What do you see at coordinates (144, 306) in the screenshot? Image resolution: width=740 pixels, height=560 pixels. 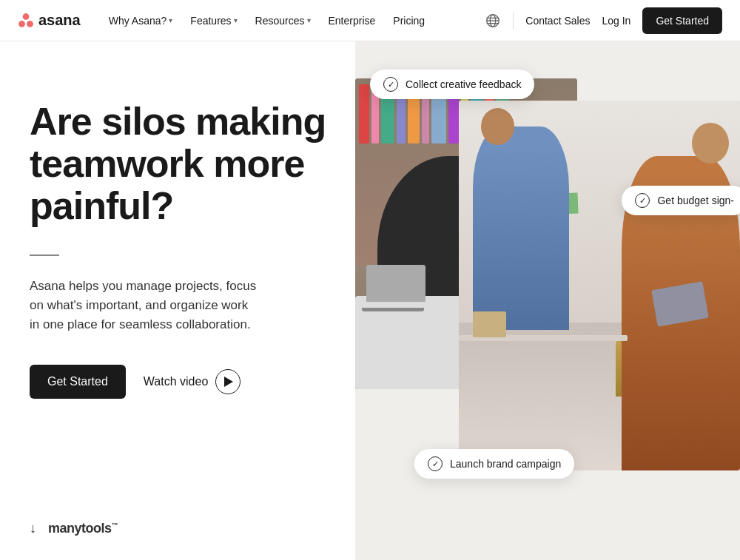 I see `hero-description: Asana helps you manage projects, focus o…` at bounding box center [144, 306].